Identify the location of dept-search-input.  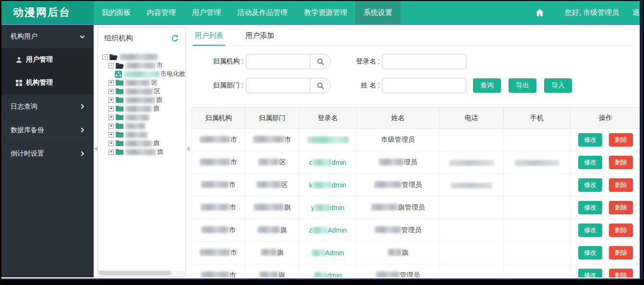
(278, 86).